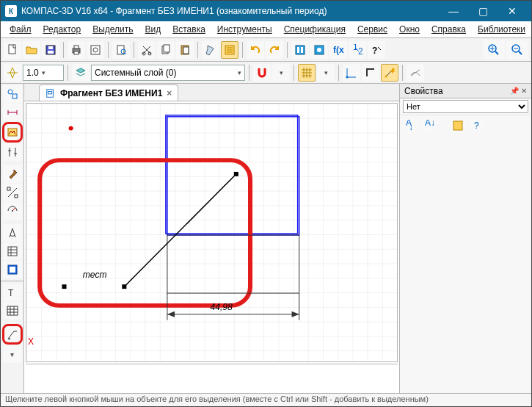  I want to click on snap-caret-button: ▾, so click(281, 73).